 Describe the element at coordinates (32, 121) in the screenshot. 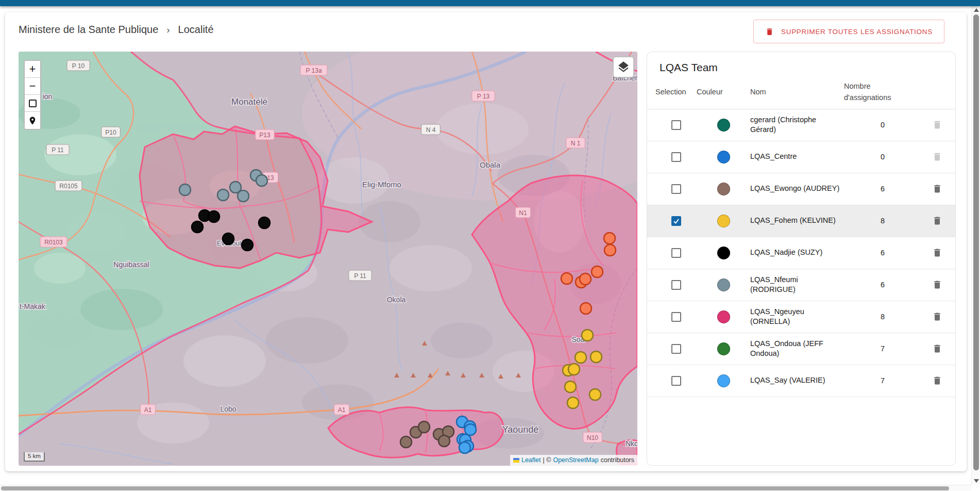

I see `locate-button` at that location.